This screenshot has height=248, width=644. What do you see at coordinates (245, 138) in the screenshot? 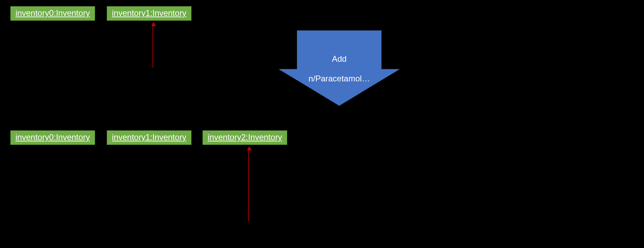
I see `object-label: inventory2:Inventory` at bounding box center [245, 138].